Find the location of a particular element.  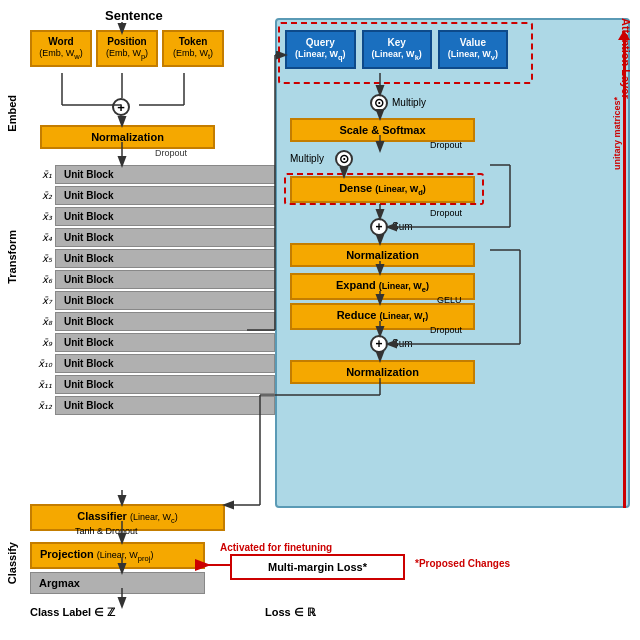

key-box: Key(Linear, Wk) is located at coordinates (397, 50).